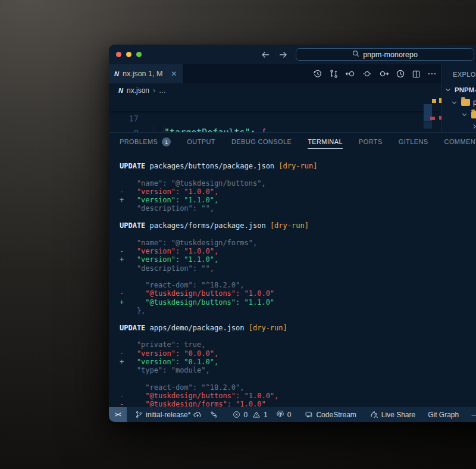 The width and height of the screenshot is (476, 469). Describe the element at coordinates (393, 415) in the screenshot. I see `live-share-button: Live Share` at that location.